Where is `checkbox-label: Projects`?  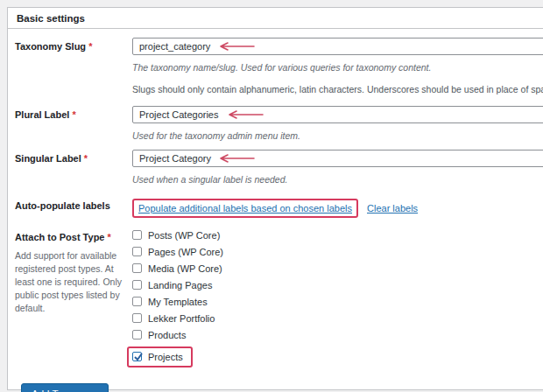 checkbox-label: Projects is located at coordinates (166, 357).